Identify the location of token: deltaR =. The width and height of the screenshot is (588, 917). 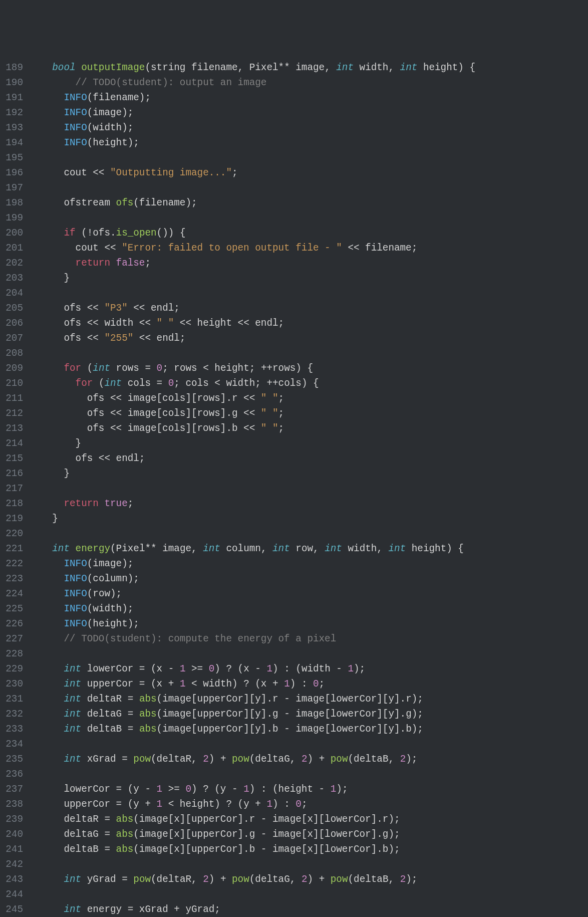
(73, 819).